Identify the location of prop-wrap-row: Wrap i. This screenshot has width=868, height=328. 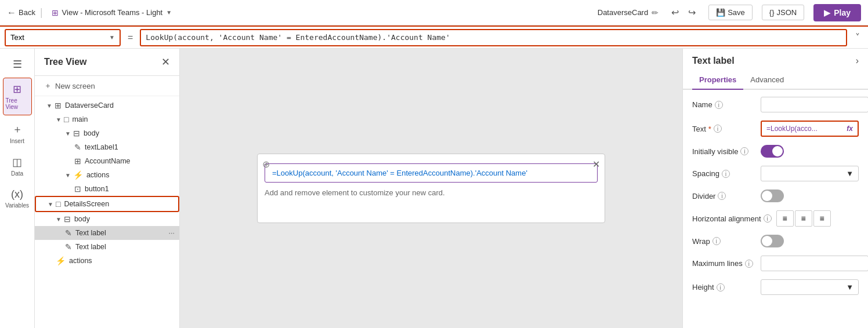
(775, 241).